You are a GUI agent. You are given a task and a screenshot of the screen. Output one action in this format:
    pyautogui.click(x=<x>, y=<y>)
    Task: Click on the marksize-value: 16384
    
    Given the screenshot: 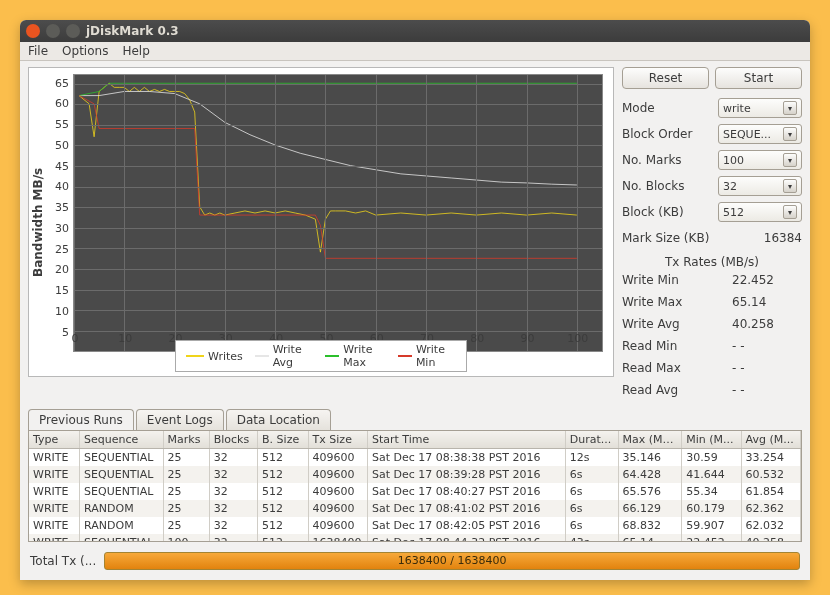 What is the action you would take?
    pyautogui.click(x=783, y=238)
    